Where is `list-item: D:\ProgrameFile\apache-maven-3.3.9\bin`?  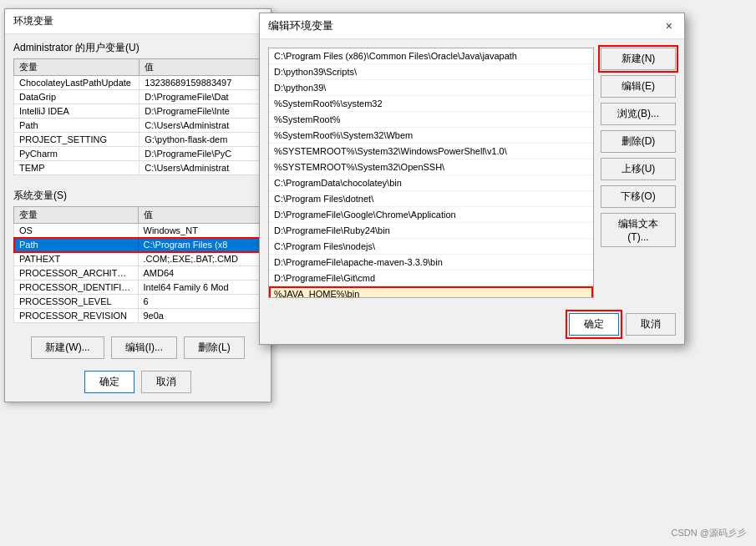 list-item: D:\ProgrameFile\apache-maven-3.3.9\bin is located at coordinates (431, 262).